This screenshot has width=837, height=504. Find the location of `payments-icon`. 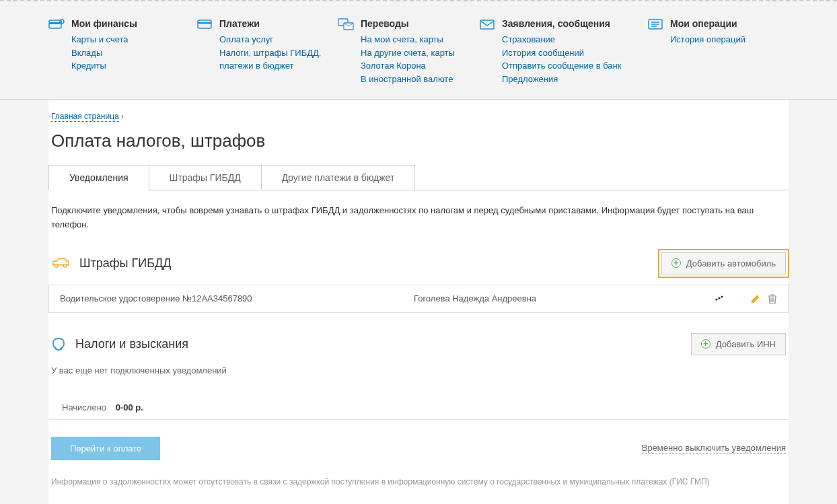

payments-icon is located at coordinates (205, 24).